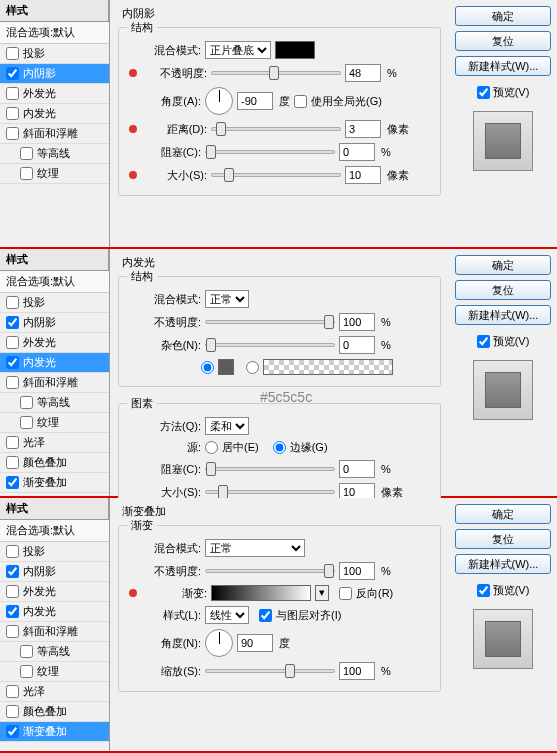  I want to click on noise-input, so click(357, 345).